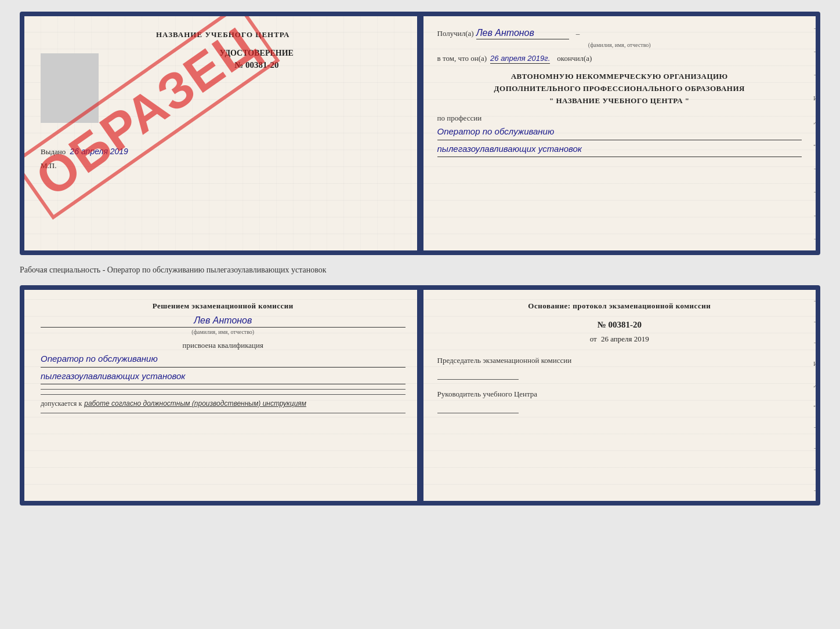 This screenshot has width=840, height=629. What do you see at coordinates (620, 59) in the screenshot?
I see `date-line: в том, что он(а) 26 апреля 2019г. окончи…` at bounding box center [620, 59].